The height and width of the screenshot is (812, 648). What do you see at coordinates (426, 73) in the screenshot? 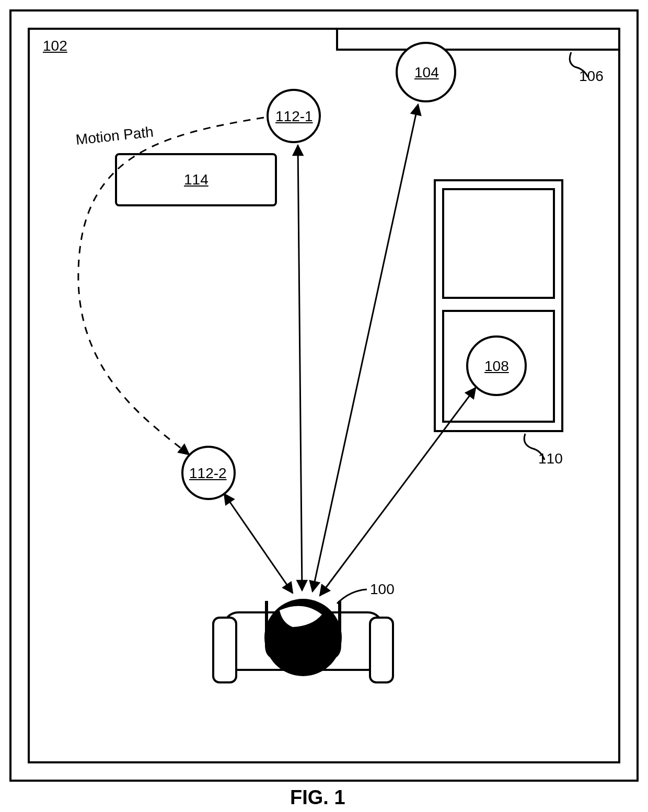
I see `label-104: 104` at bounding box center [426, 73].